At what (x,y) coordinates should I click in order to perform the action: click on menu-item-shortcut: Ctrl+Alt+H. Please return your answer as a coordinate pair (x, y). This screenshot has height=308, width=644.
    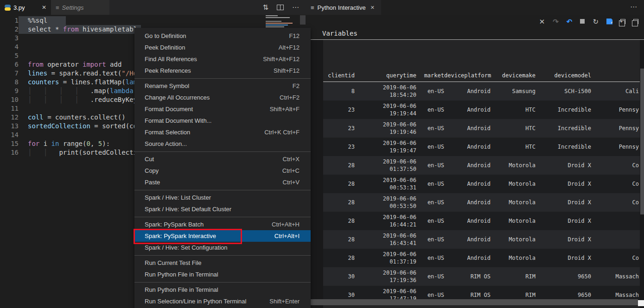
    Looking at the image, I should click on (286, 224).